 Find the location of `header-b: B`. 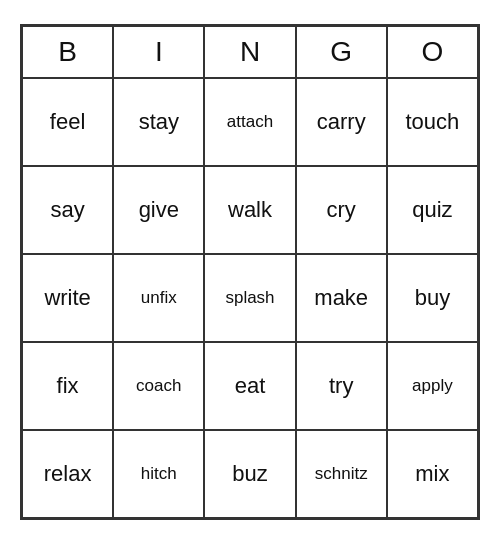

header-b: B is located at coordinates (68, 52).